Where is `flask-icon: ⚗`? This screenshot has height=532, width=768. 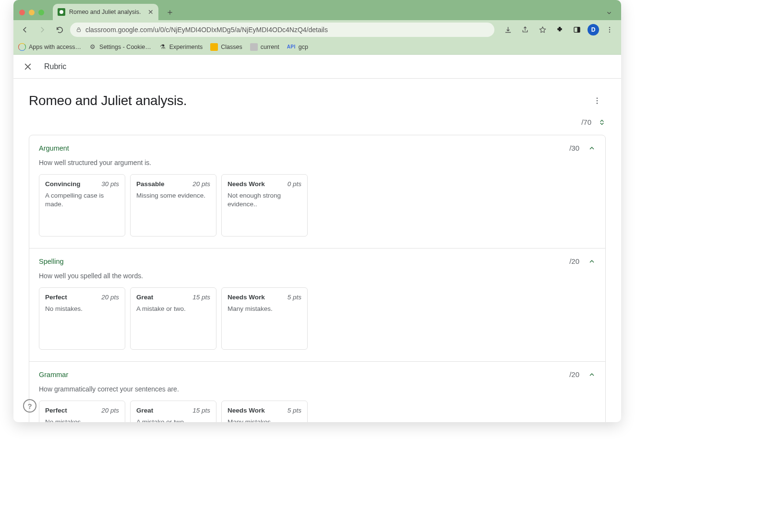 flask-icon: ⚗ is located at coordinates (163, 47).